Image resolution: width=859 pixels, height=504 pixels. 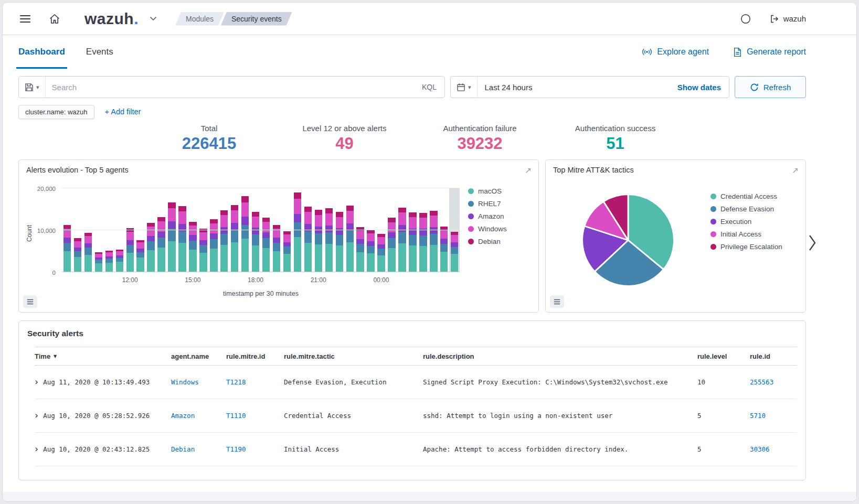 What do you see at coordinates (755, 246) in the screenshot?
I see `legend-item: Privilege Escalation` at bounding box center [755, 246].